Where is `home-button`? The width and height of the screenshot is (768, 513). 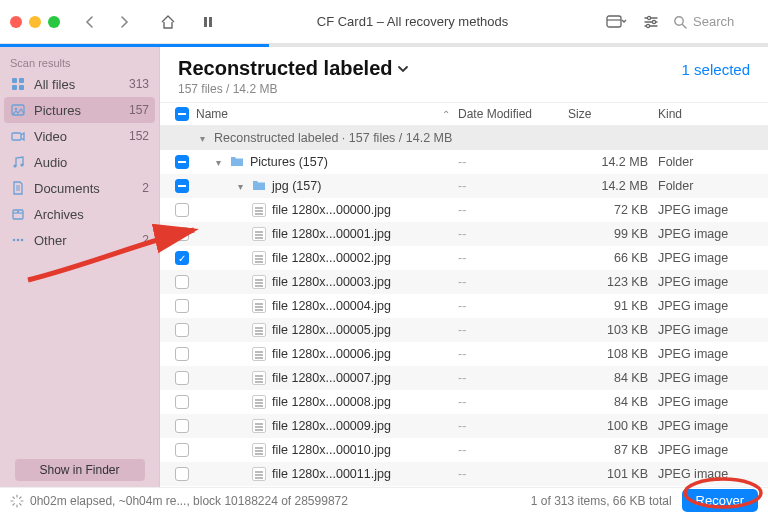 home-button is located at coordinates (168, 22).